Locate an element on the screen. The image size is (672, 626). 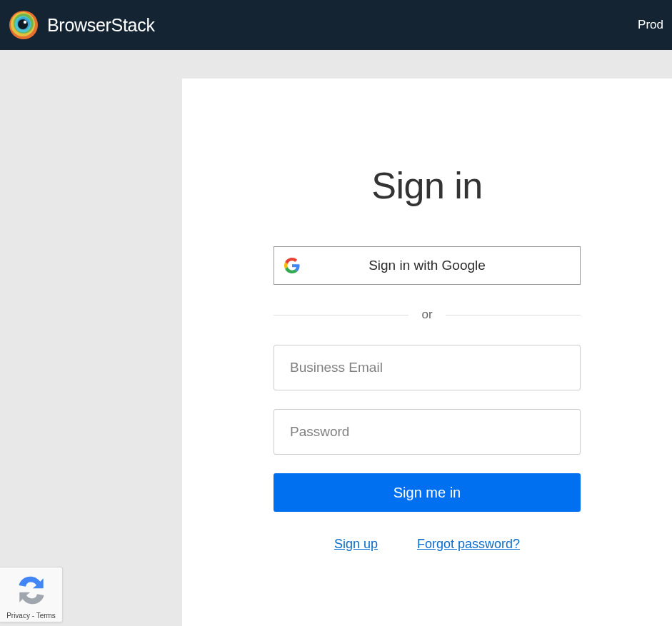
top-header: BrowserStack Prod is located at coordinates (336, 25).